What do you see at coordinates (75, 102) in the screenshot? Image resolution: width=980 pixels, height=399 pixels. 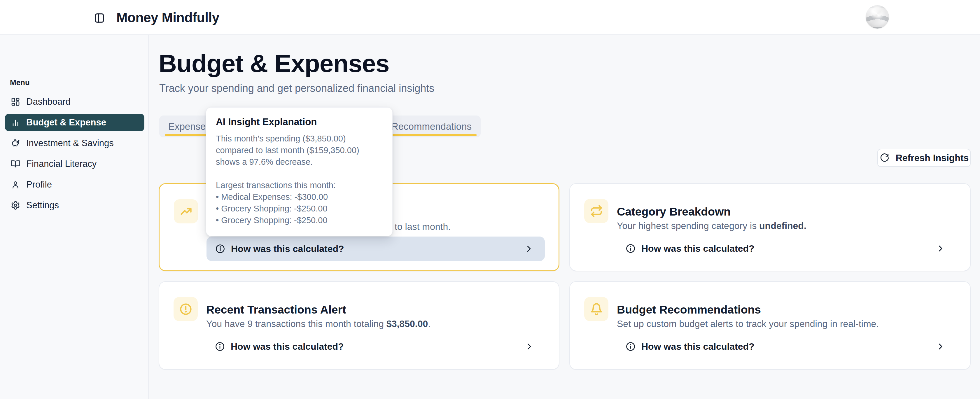 I see `sidebar-item-dashboard: Dashboard` at bounding box center [75, 102].